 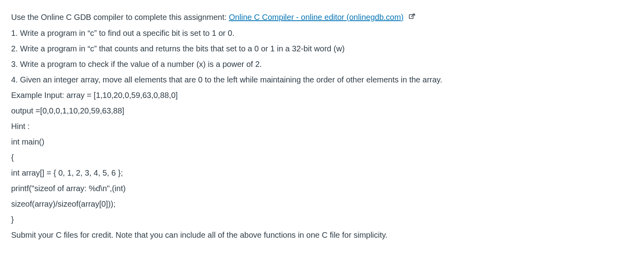 What do you see at coordinates (322, 235) in the screenshot?
I see `footer-text: Submit your C files for credit. Note tha…` at bounding box center [322, 235].